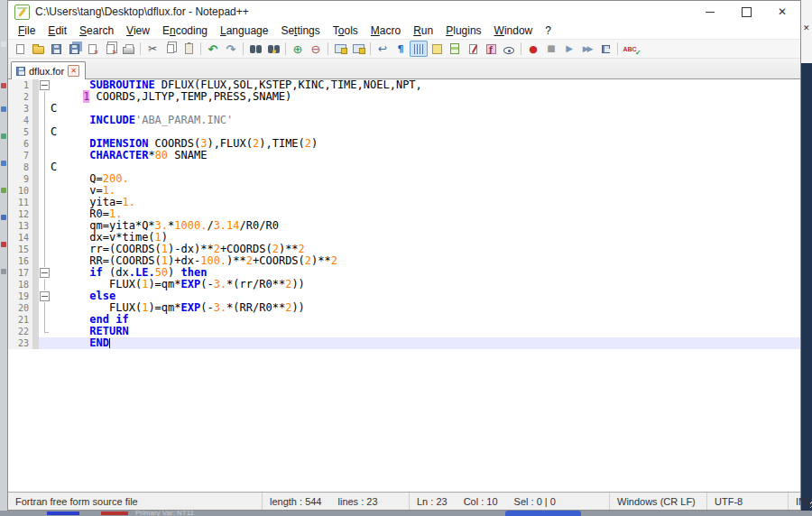  I want to click on menu-item-encoding: Encoding, so click(185, 31).